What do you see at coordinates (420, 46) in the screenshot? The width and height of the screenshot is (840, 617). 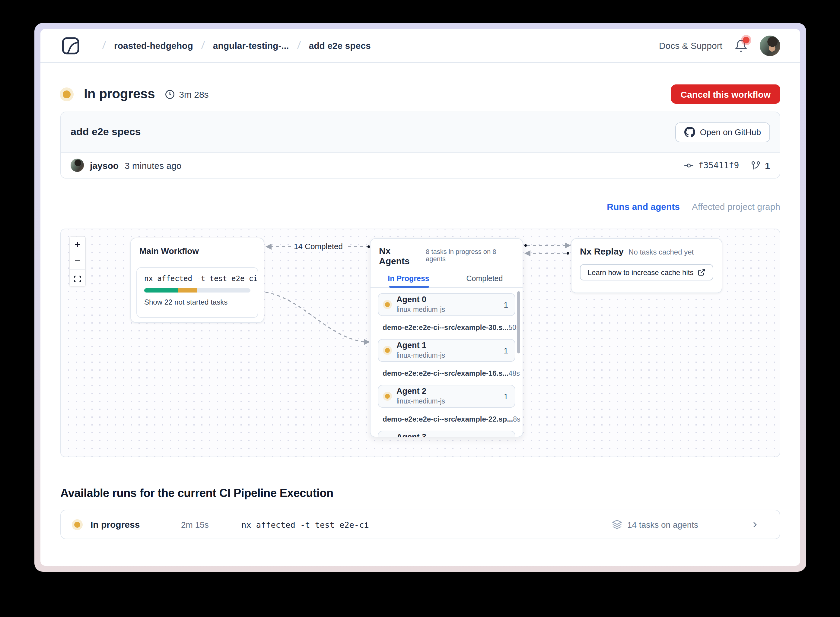 I see `top-bar: / roasted-hedgehog / angular-testing-...…` at bounding box center [420, 46].